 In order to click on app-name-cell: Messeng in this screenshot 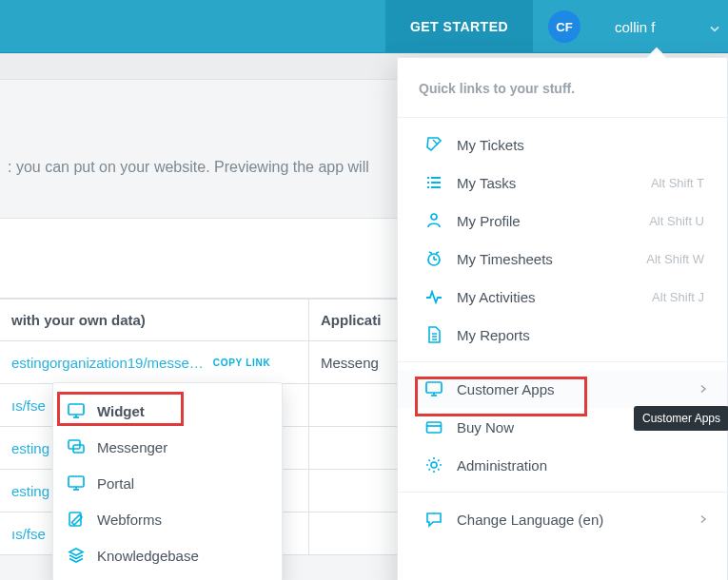, I will do `click(350, 363)`.